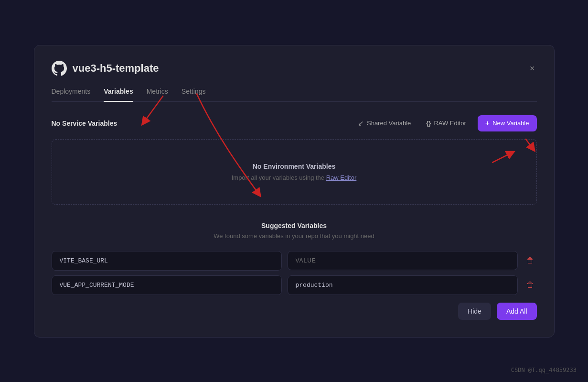 The width and height of the screenshot is (588, 382). Describe the element at coordinates (294, 166) in the screenshot. I see `no-env-vars-title: No Environment Variables` at that location.